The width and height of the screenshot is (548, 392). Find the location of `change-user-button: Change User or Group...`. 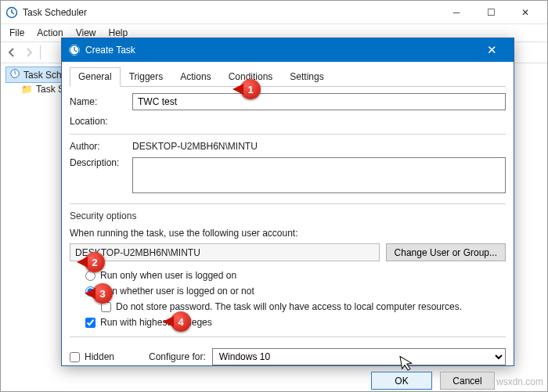

change-user-button: Change User or Group... is located at coordinates (446, 252).